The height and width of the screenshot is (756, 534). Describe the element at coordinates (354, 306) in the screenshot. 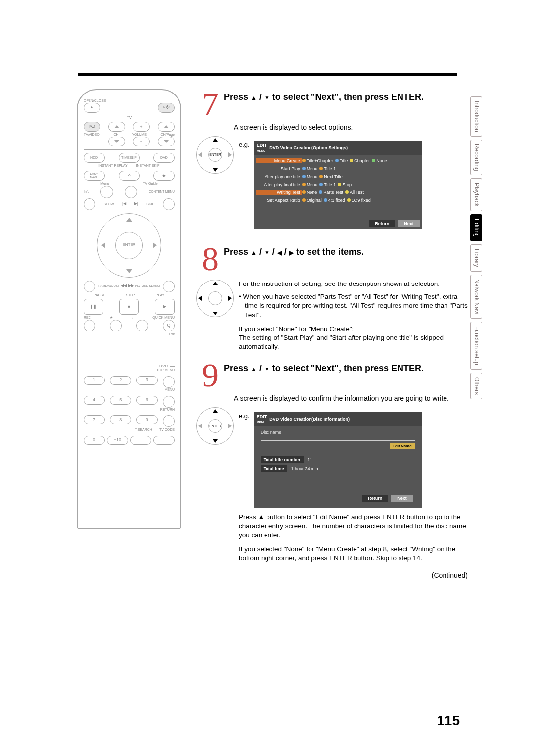

I see `step-8-p2: • When you have selected "Parts Test" or…` at that location.